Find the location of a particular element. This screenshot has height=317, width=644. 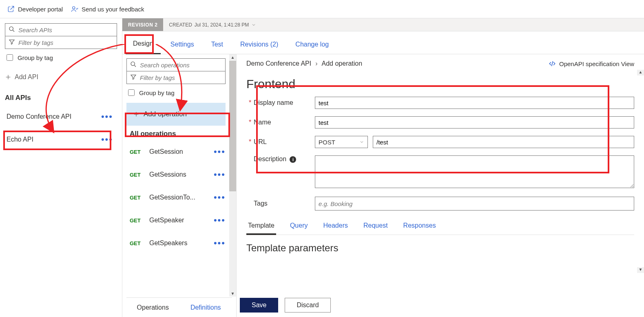

tab-settings: Settings is located at coordinates (182, 44).